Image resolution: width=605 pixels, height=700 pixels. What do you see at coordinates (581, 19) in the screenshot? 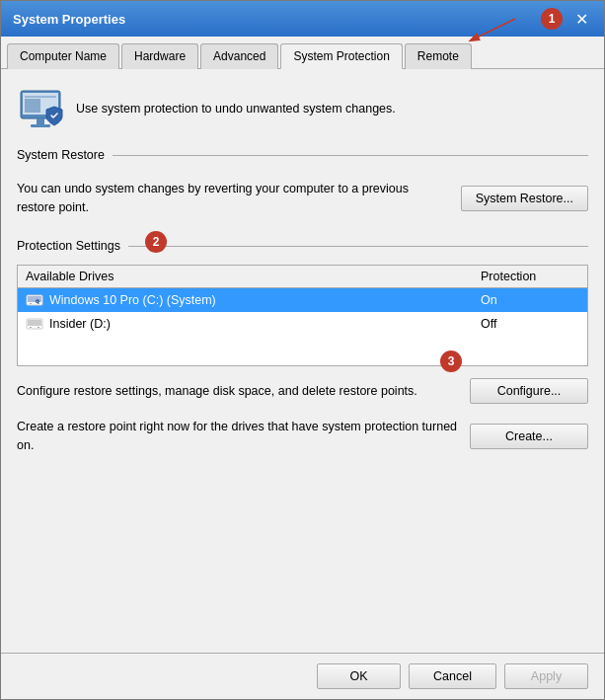
I see `close-button: ✕` at bounding box center [581, 19].